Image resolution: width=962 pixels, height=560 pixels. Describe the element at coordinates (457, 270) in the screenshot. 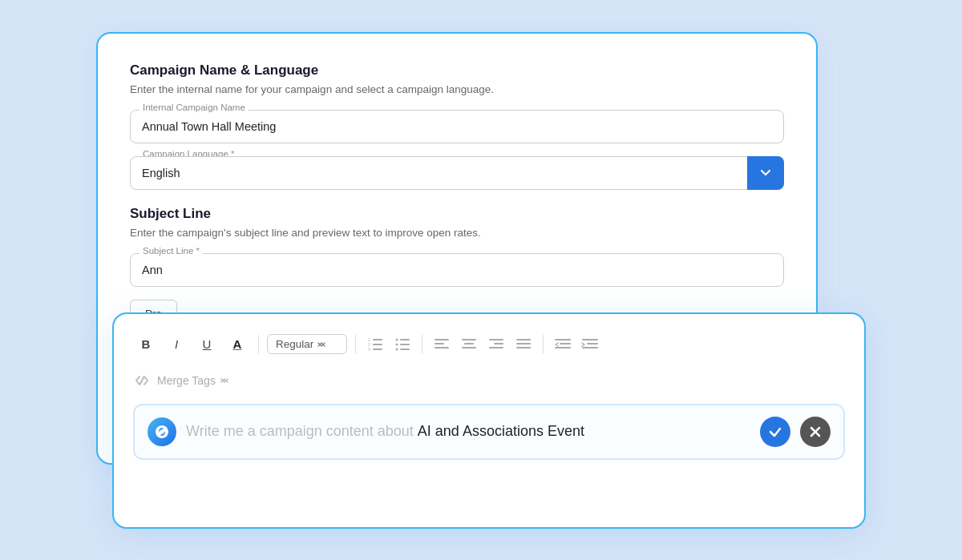

I see `subject-line-field: Subject Line *` at that location.